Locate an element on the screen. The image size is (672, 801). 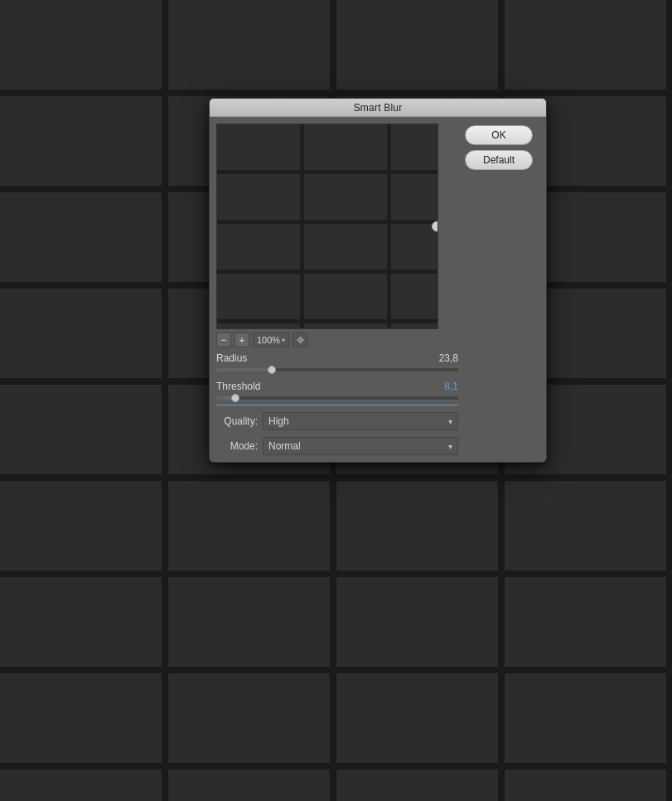
threshold-control: Threshold 8,1 is located at coordinates (337, 393).